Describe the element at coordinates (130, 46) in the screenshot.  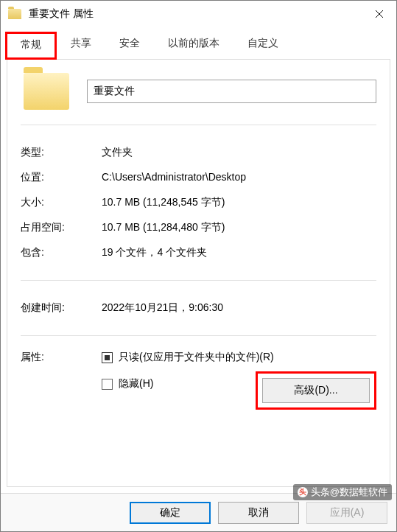
I see `tab-security: 安全` at that location.